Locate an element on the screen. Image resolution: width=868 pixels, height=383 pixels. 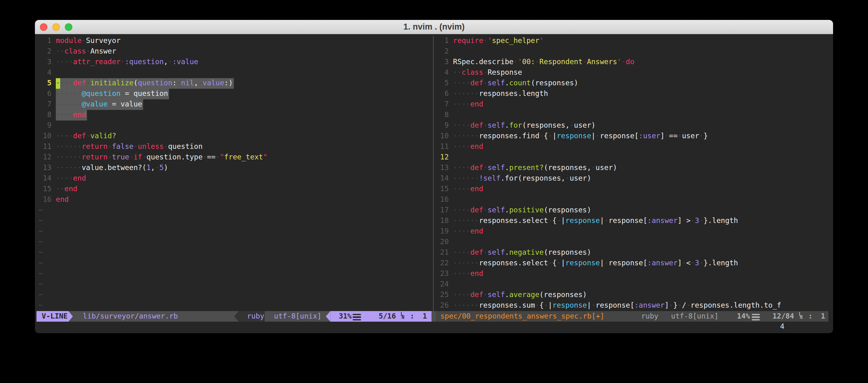
code-line: 7····end is located at coordinates (632, 105).